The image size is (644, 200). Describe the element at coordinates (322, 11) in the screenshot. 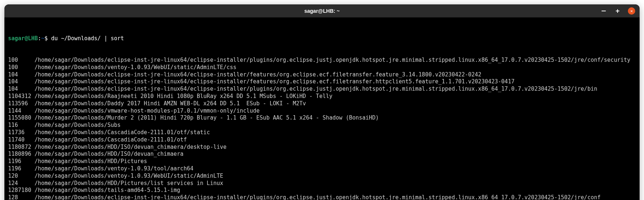

I see `window-title: sagar@LHB: ~` at that location.